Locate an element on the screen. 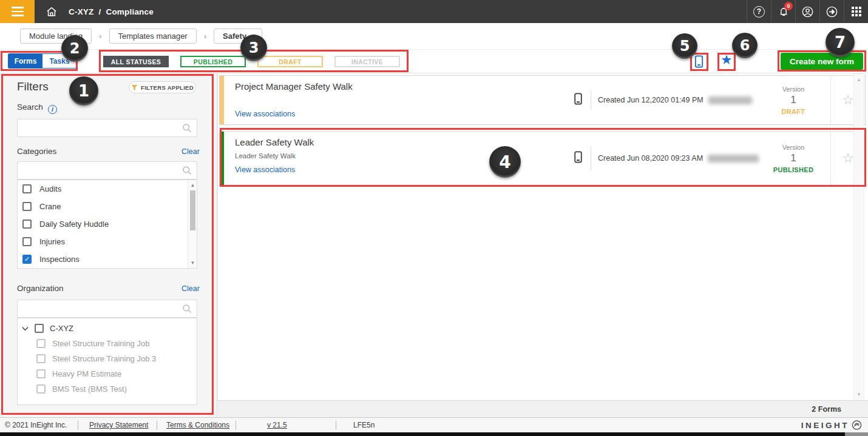 The width and height of the screenshot is (868, 436). redacted-username is located at coordinates (730, 101).